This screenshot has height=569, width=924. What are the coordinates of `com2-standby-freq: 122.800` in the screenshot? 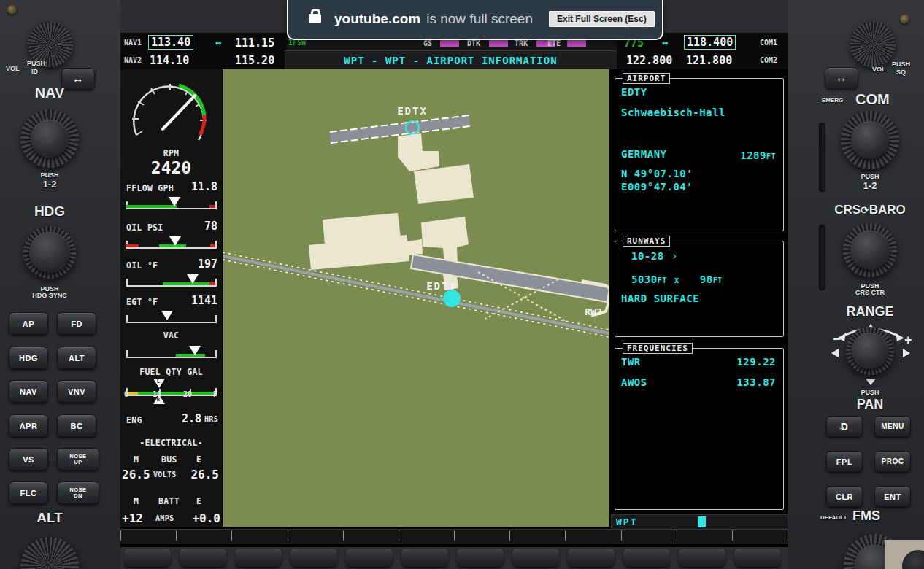 It's located at (650, 61).